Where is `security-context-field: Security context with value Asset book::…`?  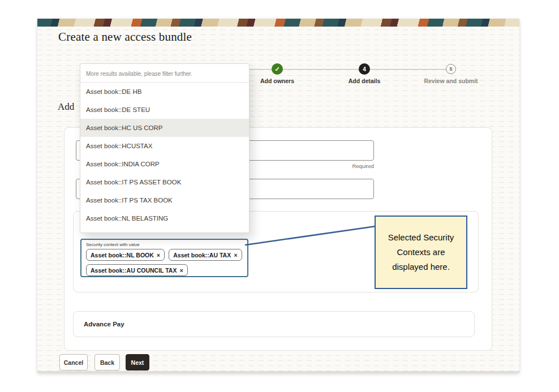
security-context-field: Security context with value Asset book::… is located at coordinates (164, 258).